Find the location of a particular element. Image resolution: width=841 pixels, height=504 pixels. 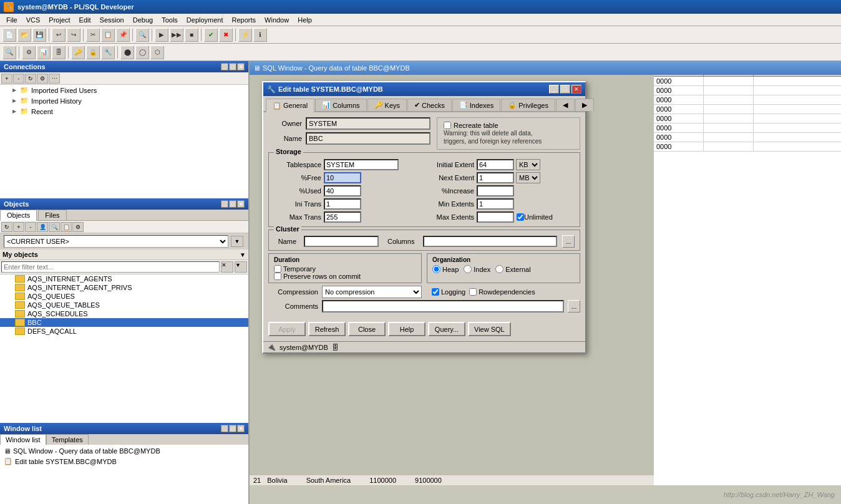

unlimited-checkbox is located at coordinates (520, 217).